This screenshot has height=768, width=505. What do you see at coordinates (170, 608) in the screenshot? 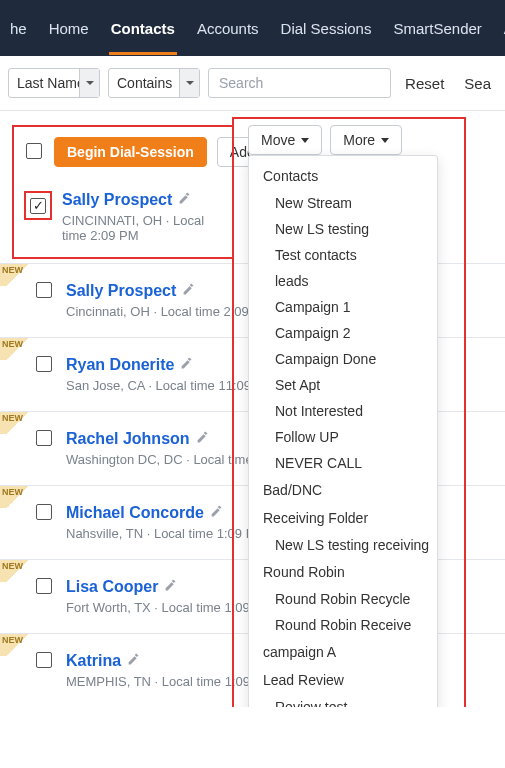
I see `contact-subtext: Fort Worth, TX · Local time 1:09 PM` at bounding box center [170, 608].